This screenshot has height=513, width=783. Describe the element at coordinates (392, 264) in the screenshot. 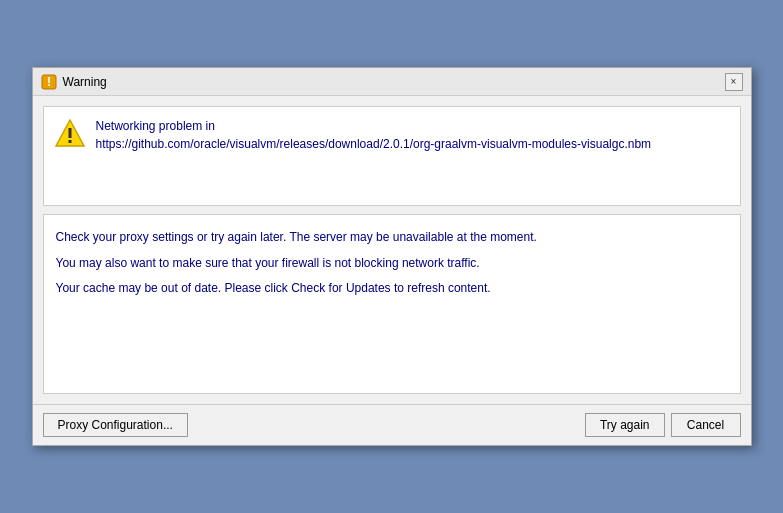

I see `info-text: Check your proxy settings or try again l…` at that location.